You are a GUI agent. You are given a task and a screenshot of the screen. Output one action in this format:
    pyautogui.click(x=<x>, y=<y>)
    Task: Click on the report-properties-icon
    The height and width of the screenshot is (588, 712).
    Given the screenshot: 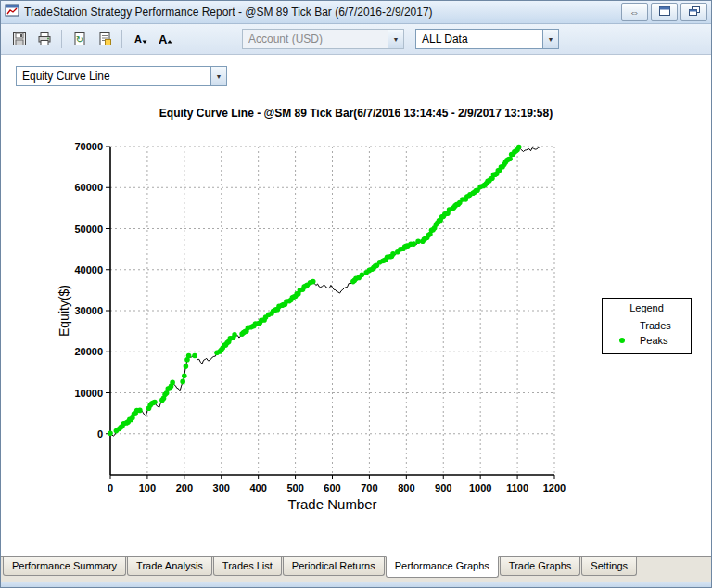 What is the action you would take?
    pyautogui.click(x=105, y=39)
    